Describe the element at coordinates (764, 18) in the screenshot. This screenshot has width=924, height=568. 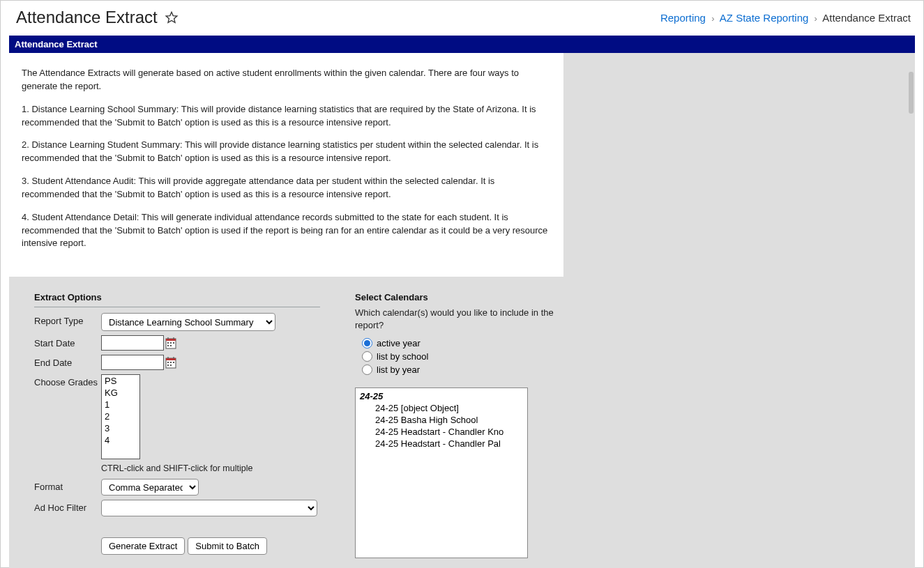
I see `breadcrumb-az-state-reporting: AZ State Reporting` at that location.